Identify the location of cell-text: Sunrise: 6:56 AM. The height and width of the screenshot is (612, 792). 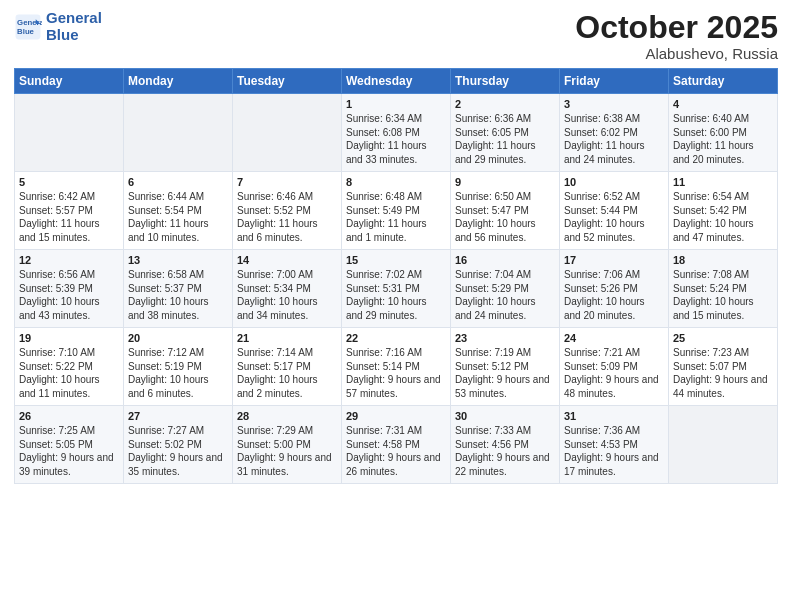
(69, 275).